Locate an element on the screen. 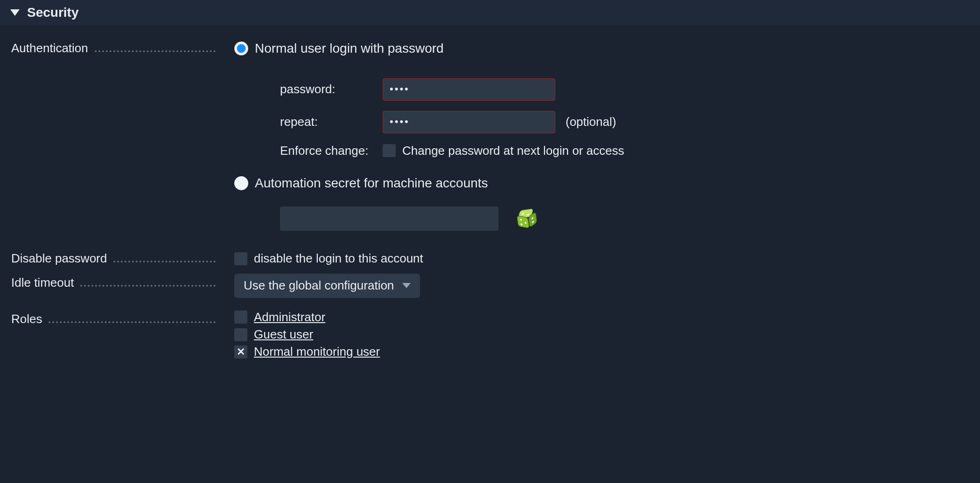 This screenshot has height=483, width=980. section-header: Security is located at coordinates (490, 13).